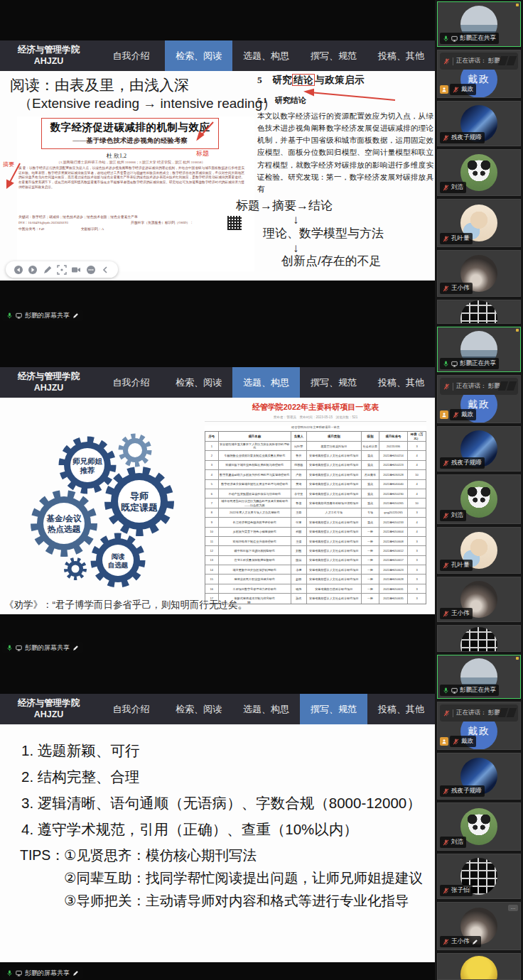 This screenshot has width=523, height=980. What do you see at coordinates (479, 876) in the screenshot?
I see `participant-tile-zhangziyi: 张子怡` at bounding box center [479, 876].